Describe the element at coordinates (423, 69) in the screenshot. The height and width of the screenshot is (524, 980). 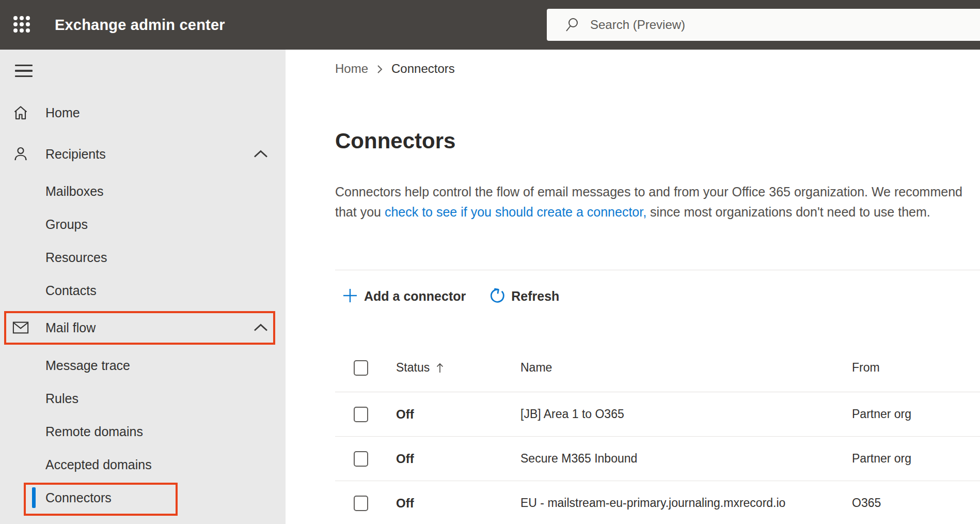
I see `breadcrumb-current: Connectors` at that location.